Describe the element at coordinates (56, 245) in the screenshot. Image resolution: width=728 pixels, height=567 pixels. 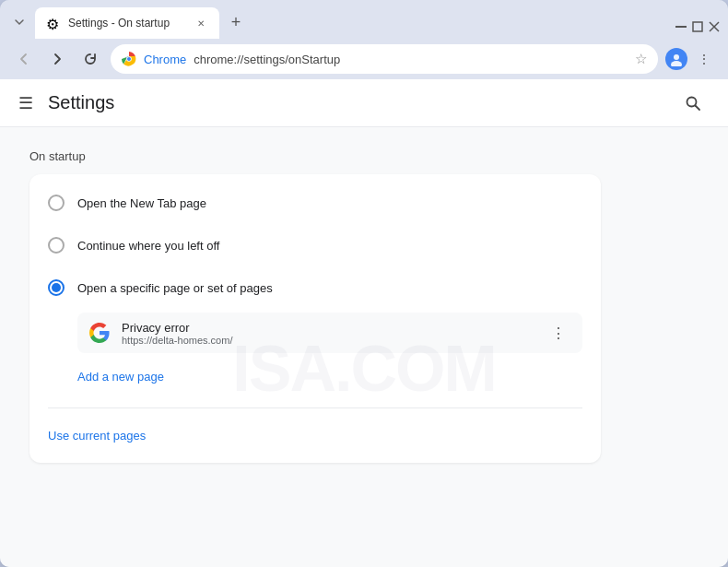
I see `radio-circle-continue` at that location.